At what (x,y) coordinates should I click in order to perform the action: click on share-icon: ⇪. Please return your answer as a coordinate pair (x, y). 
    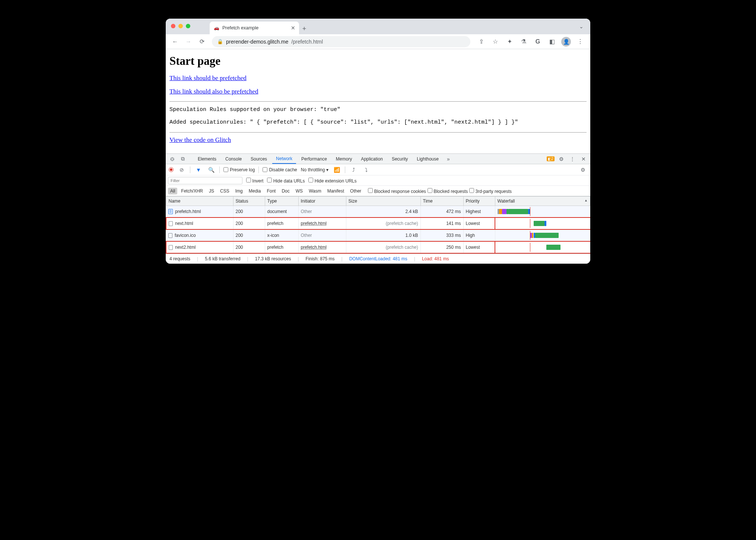
    Looking at the image, I should click on (481, 42).